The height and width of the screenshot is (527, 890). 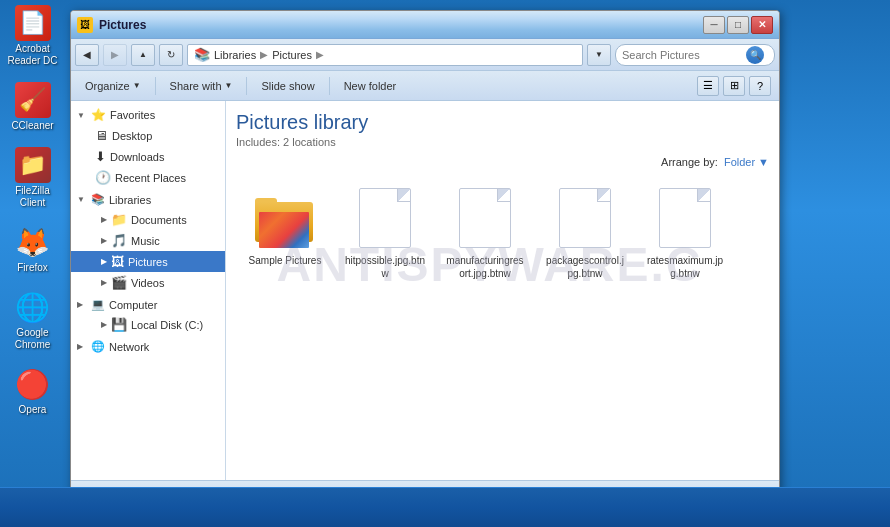 I want to click on file-item-2: hitpossible.jpg.btnw, so click(x=385, y=233).